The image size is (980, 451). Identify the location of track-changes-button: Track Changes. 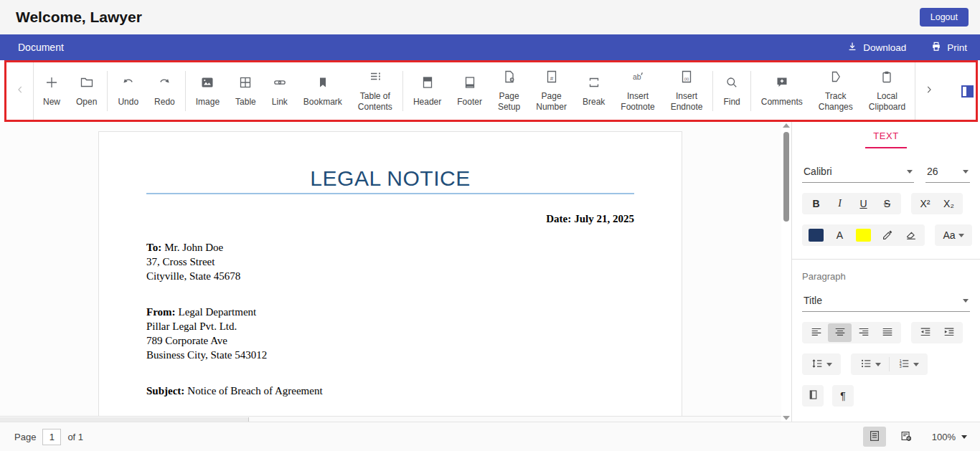
(836, 91).